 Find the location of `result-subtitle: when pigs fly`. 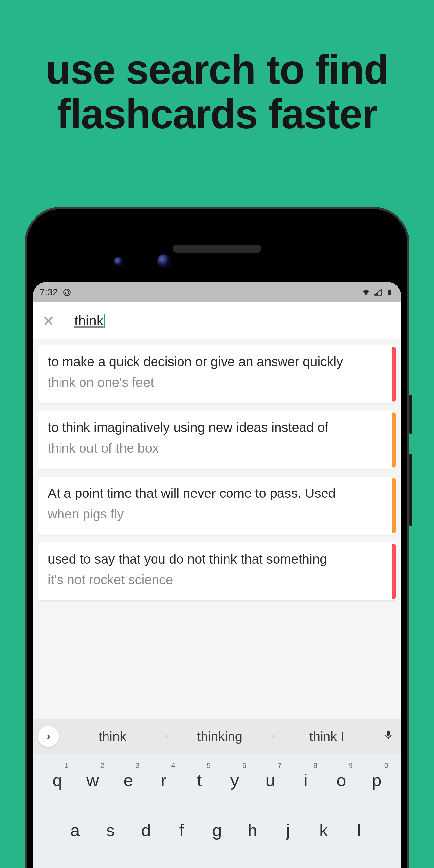

result-subtitle: when pigs fly is located at coordinates (220, 514).